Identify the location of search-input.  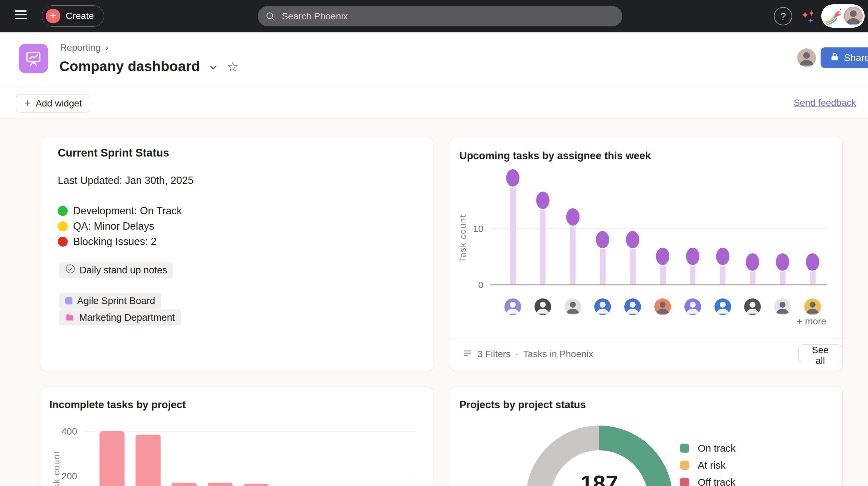
(440, 16).